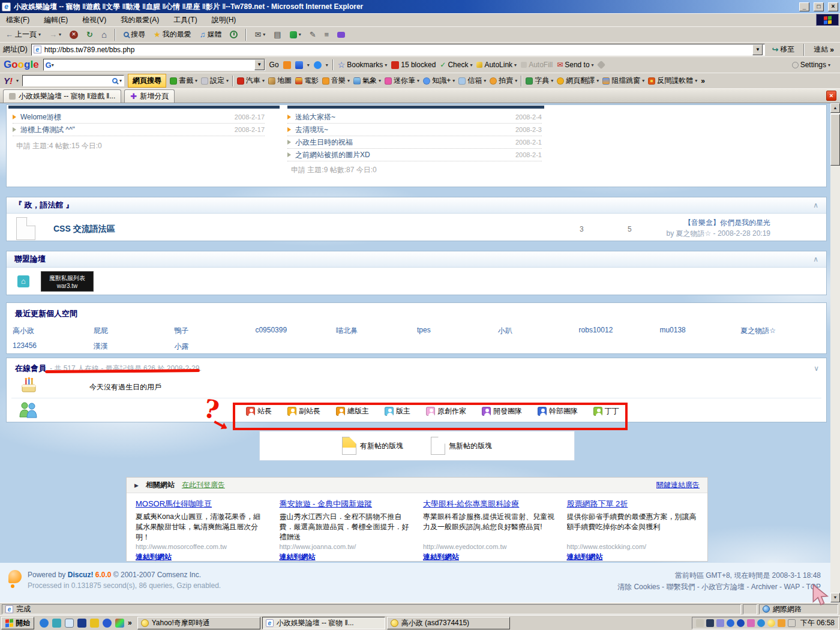  What do you see at coordinates (757, 50) in the screenshot?
I see `address-dropdown-icon: ▼` at bounding box center [757, 50].